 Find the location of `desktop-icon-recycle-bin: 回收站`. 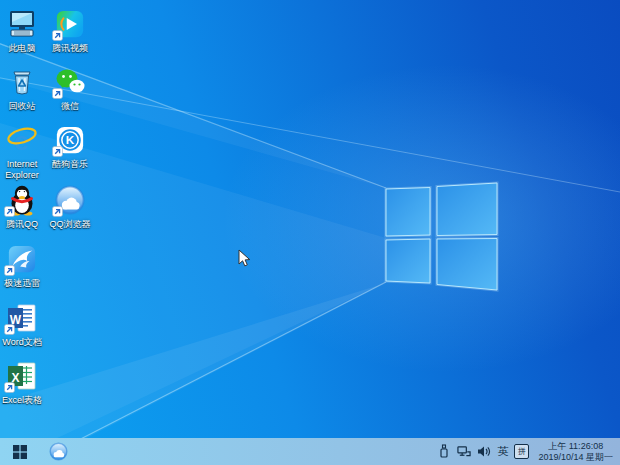

desktop-icon-recycle-bin: 回收站 is located at coordinates (22, 89).